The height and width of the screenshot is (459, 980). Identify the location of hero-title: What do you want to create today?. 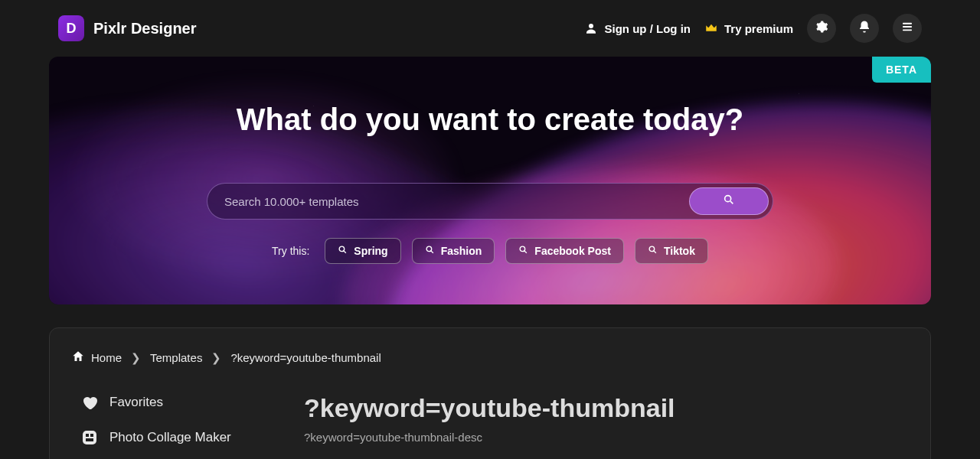
(490, 119).